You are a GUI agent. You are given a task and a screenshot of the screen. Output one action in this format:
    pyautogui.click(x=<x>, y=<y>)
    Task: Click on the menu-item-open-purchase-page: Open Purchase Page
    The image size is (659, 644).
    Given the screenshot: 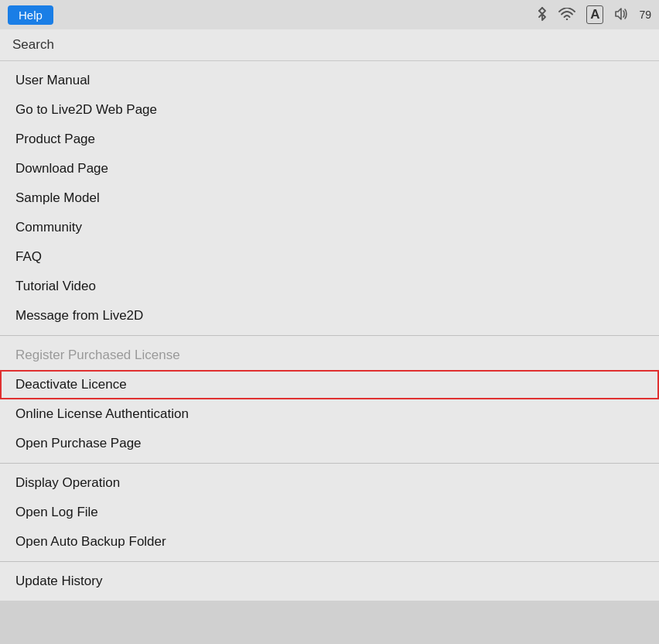 What is the action you would take?
    pyautogui.click(x=330, y=444)
    